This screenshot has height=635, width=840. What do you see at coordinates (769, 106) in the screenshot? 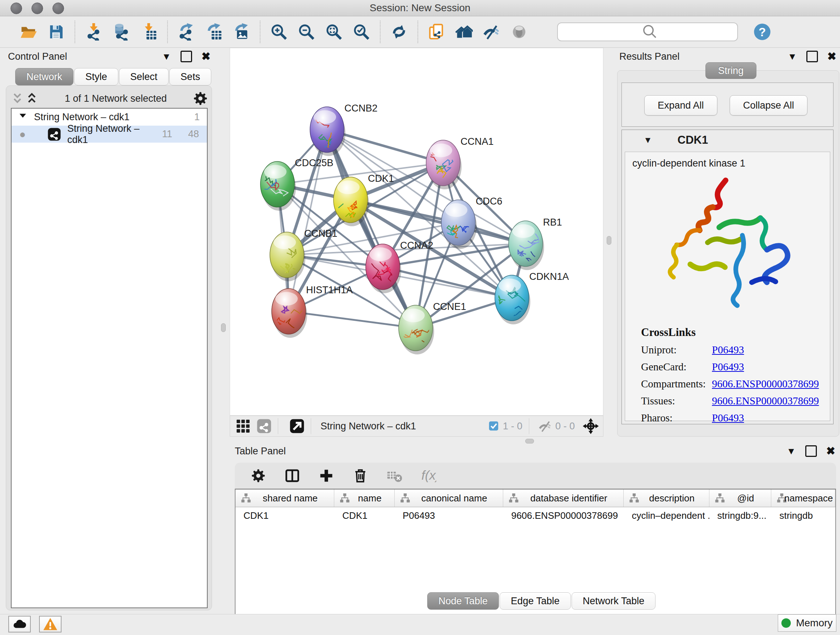
I see `collapse-all-button: Collapse All` at bounding box center [769, 106].